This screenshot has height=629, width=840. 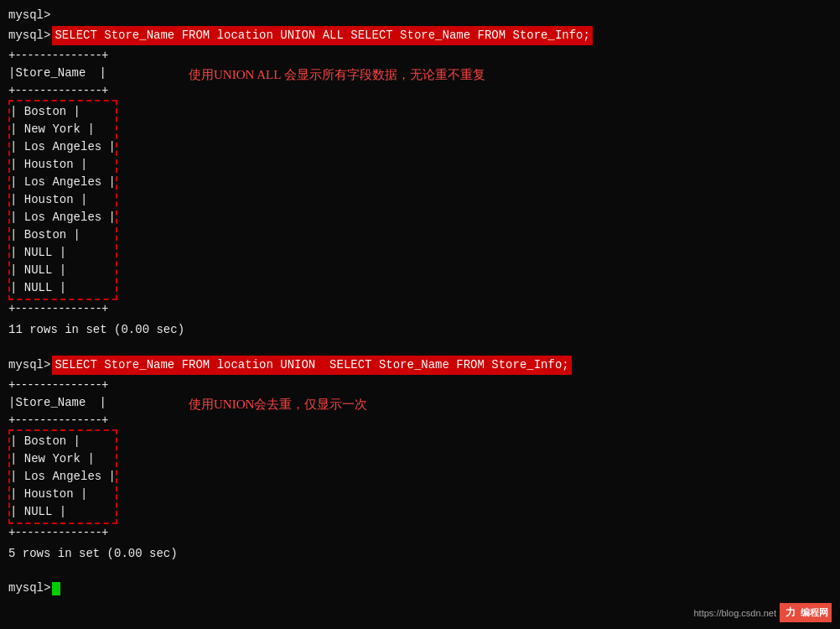 What do you see at coordinates (63, 164) in the screenshot?
I see `table1-row-3: | Houston |` at bounding box center [63, 164].